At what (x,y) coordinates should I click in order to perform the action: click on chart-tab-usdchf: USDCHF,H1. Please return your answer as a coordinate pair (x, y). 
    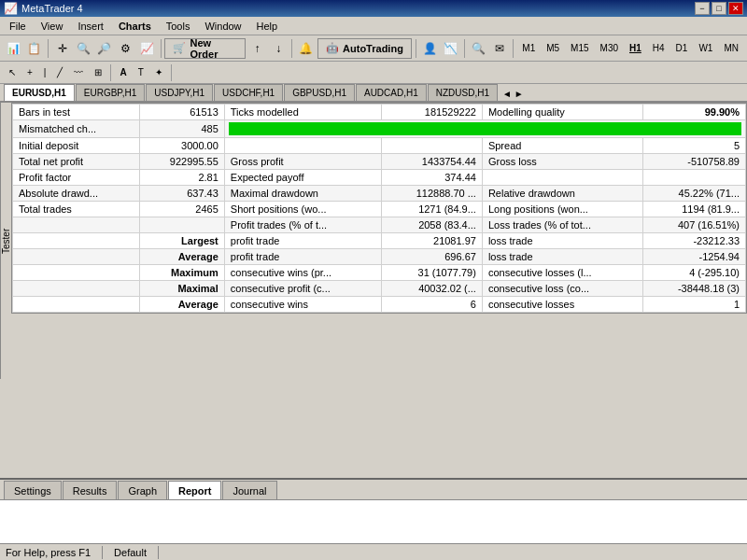
    Looking at the image, I should click on (248, 92).